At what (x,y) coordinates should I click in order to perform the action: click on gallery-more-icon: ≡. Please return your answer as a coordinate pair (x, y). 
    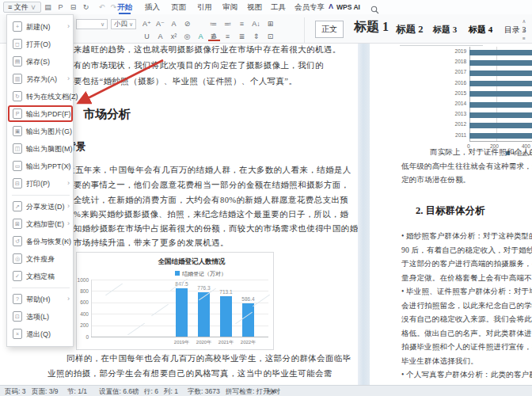
    Looking at the image, I should click on (524, 39).